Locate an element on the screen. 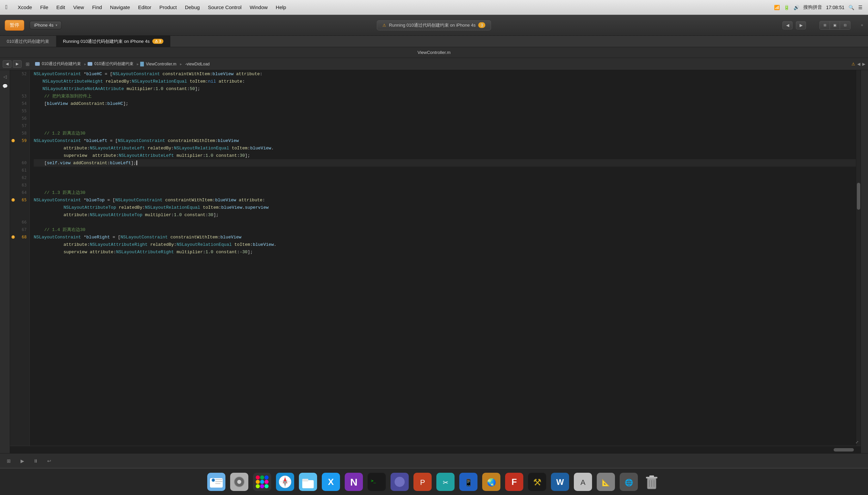  bottom-icon-pause: ⏸ is located at coordinates (36, 461).